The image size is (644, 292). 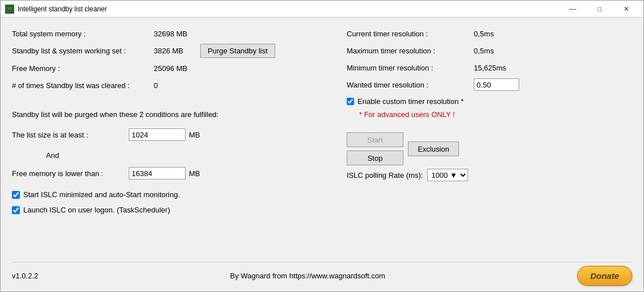 I want to click on free-mem-condition-row: Free memory is lower than : MB, so click(x=174, y=173).